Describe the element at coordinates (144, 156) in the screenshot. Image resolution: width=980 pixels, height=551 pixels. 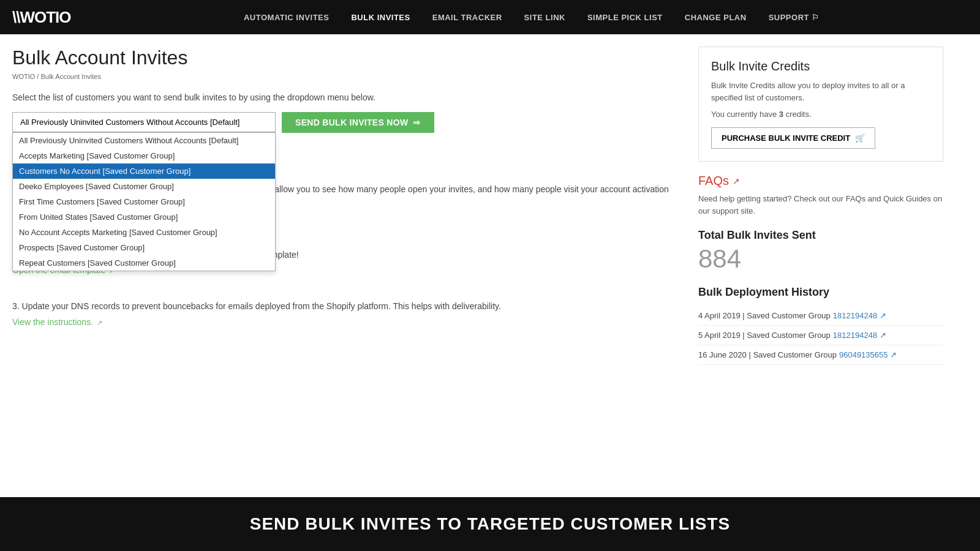
I see `dropdown-option-1: Accepts Marketing [Saved Customer Group]` at that location.